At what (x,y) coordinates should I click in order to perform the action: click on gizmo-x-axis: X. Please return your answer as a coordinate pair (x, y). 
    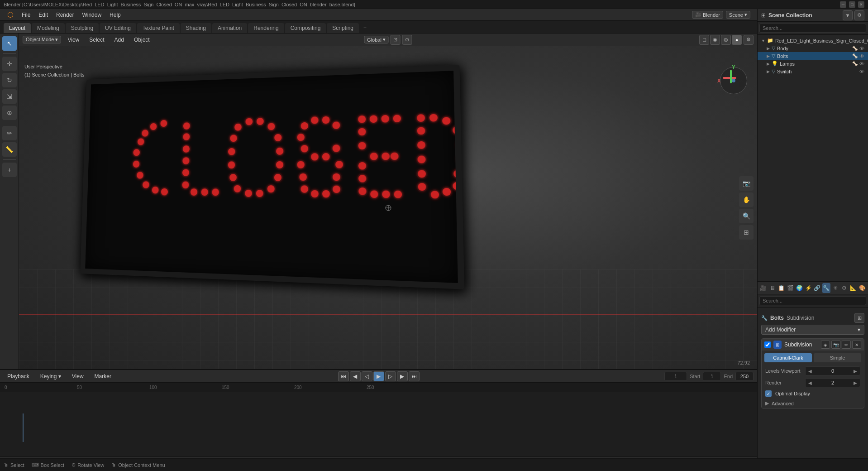
    Looking at the image, I should click on (719, 81).